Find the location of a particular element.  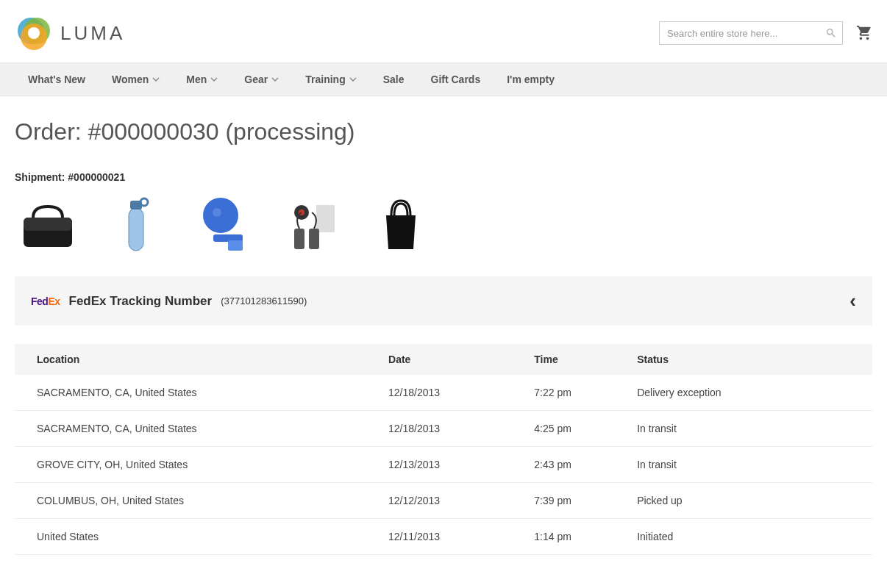

page-title: Order: #000000030 (processing) is located at coordinates (444, 132).